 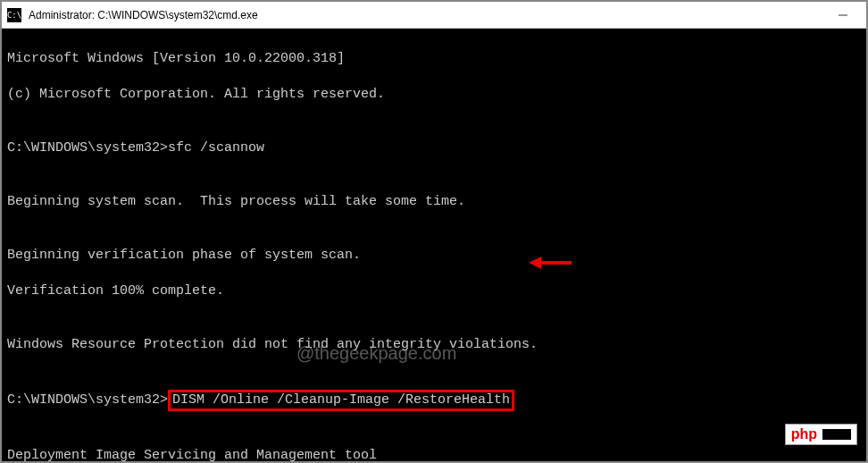 What do you see at coordinates (843, 15) in the screenshot?
I see `minimize-button` at bounding box center [843, 15].